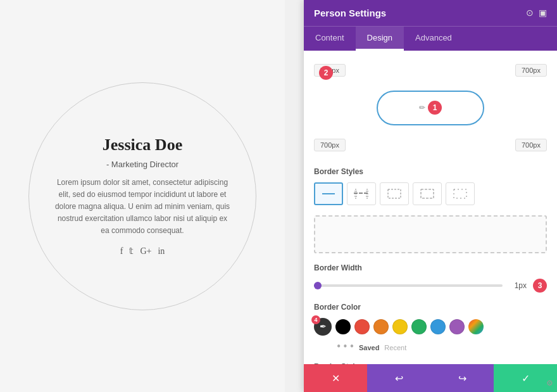  I want to click on border-style-option2, so click(361, 194).